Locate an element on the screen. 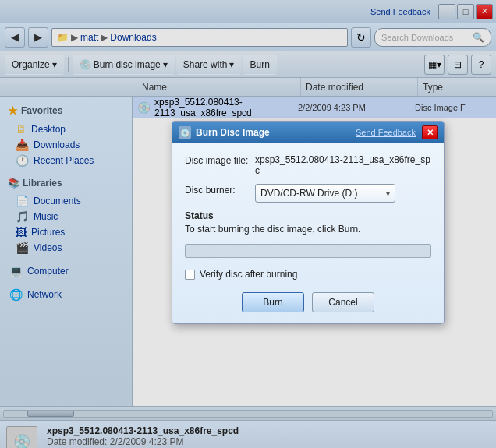  disc-burner-field: Disc burner: DVD/CD-RW Drive (D:) ▾ is located at coordinates (308, 193).